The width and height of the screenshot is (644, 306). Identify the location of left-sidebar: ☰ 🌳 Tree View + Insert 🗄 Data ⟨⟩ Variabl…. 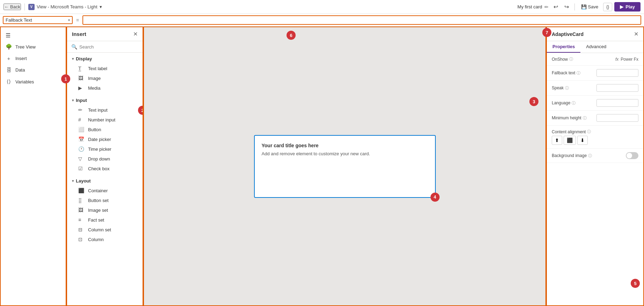
(33, 166).